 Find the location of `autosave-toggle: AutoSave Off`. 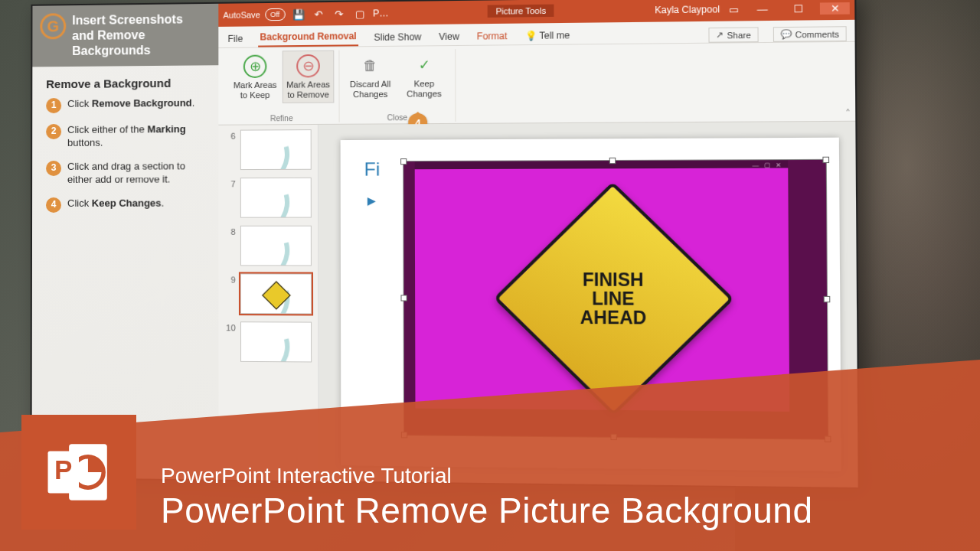

autosave-toggle: AutoSave Off is located at coordinates (254, 15).